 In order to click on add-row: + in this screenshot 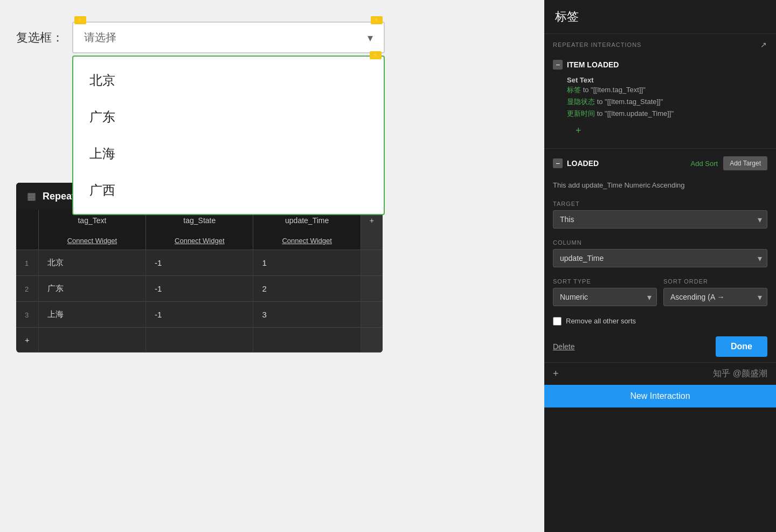, I will do `click(199, 340)`.